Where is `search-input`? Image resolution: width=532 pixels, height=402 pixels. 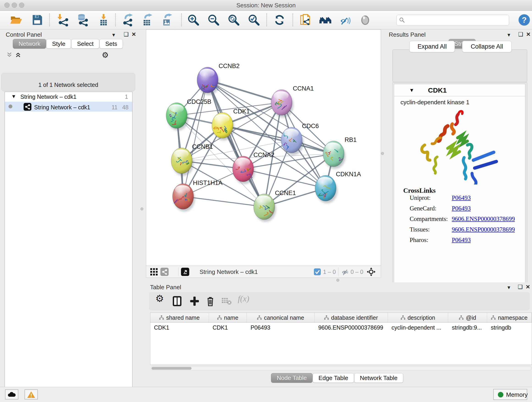 search-input is located at coordinates (457, 20).